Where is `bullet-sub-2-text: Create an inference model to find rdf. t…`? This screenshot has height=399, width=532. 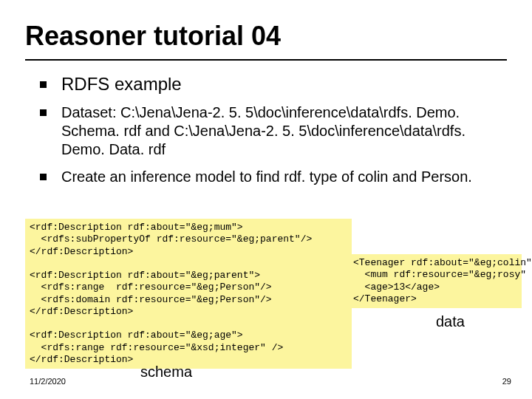 bullet-sub-2-text: Create an inference model to find rdf. t… is located at coordinates (267, 177).